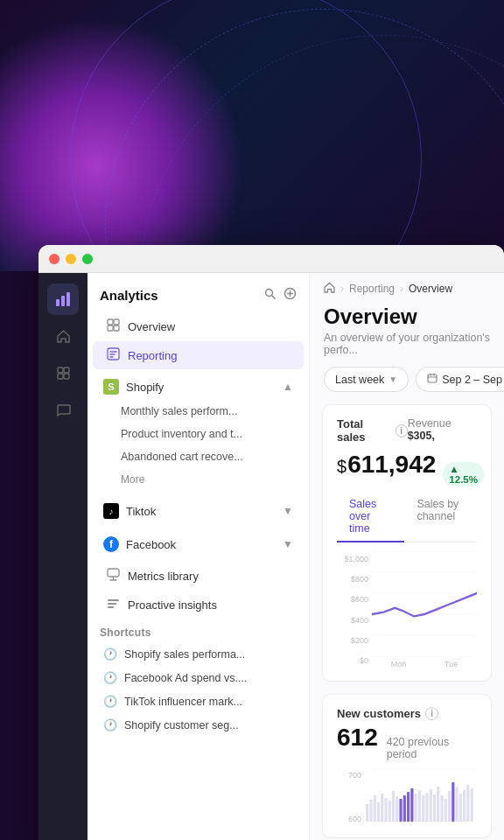  Describe the element at coordinates (366, 380) in the screenshot. I see `period-filter: Last week ▼` at that location.